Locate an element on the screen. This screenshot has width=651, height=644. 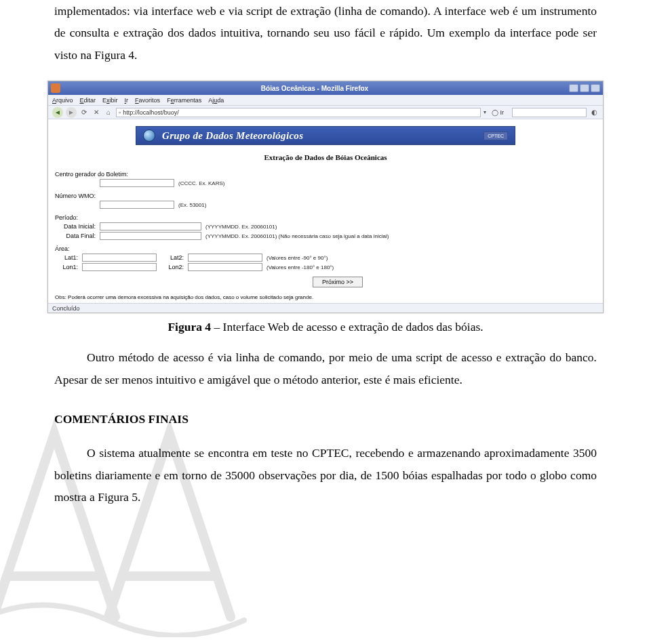
page-heading: Extração de Dados de Bóias Oceânicas is located at coordinates (326, 157).